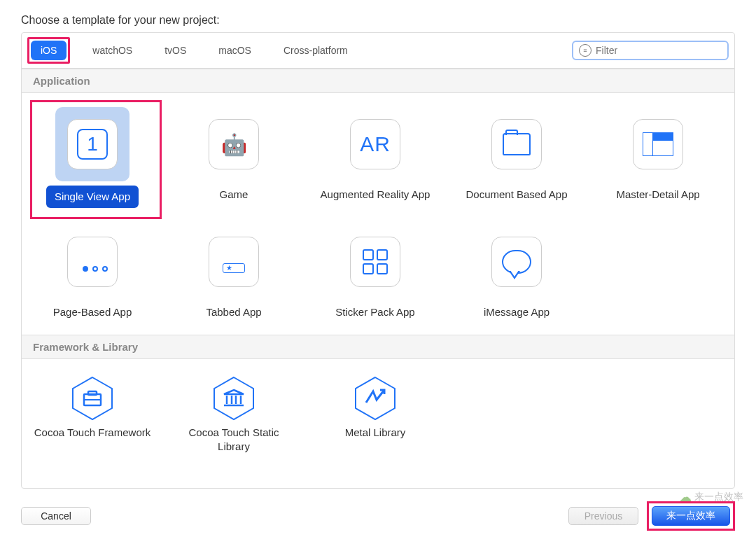 This screenshot has height=544, width=756. I want to click on template-game: 🤖 Game, so click(234, 158).